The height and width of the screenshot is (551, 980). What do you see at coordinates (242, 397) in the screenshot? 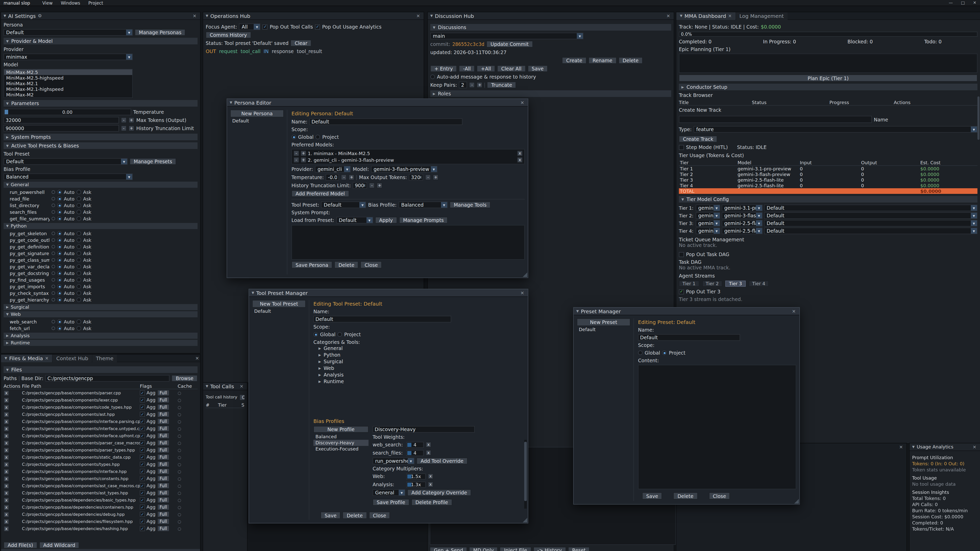
I see `clear-button: Clear` at bounding box center [242, 397].